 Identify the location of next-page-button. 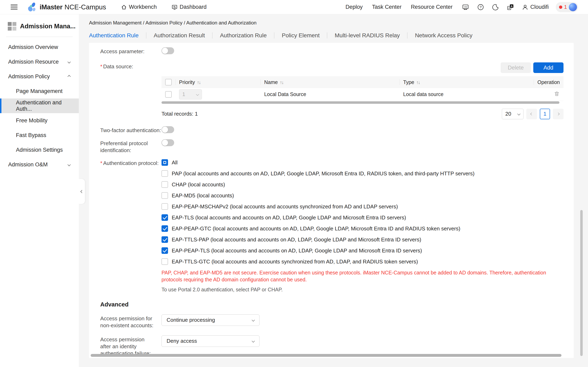
(558, 114).